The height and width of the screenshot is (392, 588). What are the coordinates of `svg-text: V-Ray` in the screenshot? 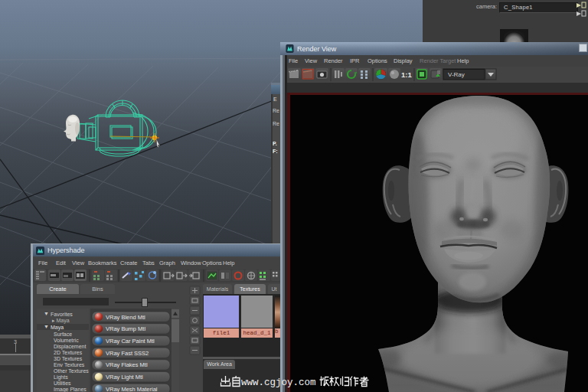 It's located at (456, 75).